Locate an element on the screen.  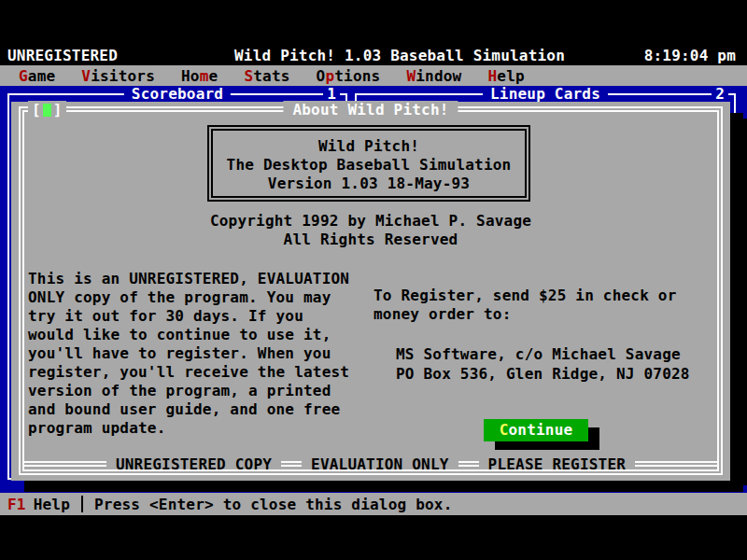
lineup-cards-window-number: 2 is located at coordinates (720, 94).